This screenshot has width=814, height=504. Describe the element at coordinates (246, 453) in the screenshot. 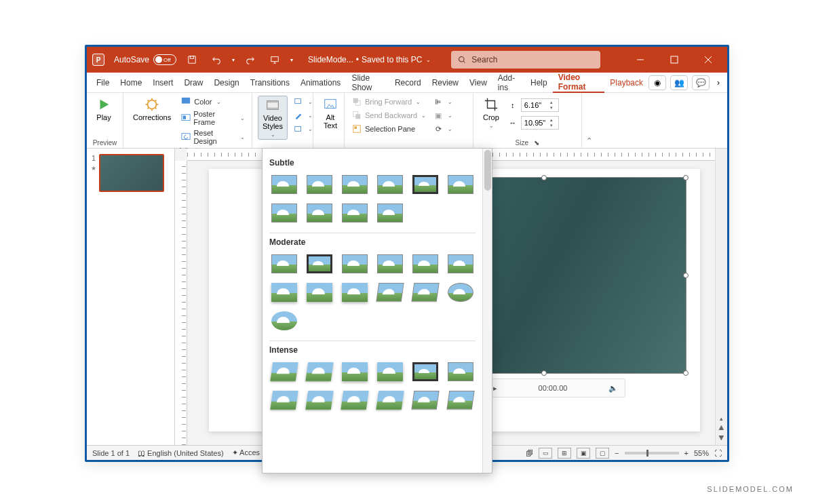

I see `accessibility-indicator: ✦ Acces` at that location.